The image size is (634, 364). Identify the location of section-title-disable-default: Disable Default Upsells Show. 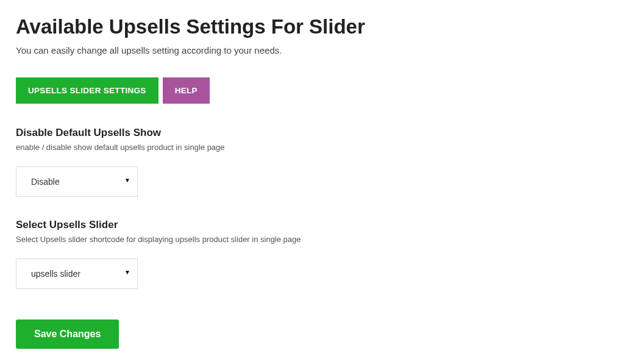
(317, 133).